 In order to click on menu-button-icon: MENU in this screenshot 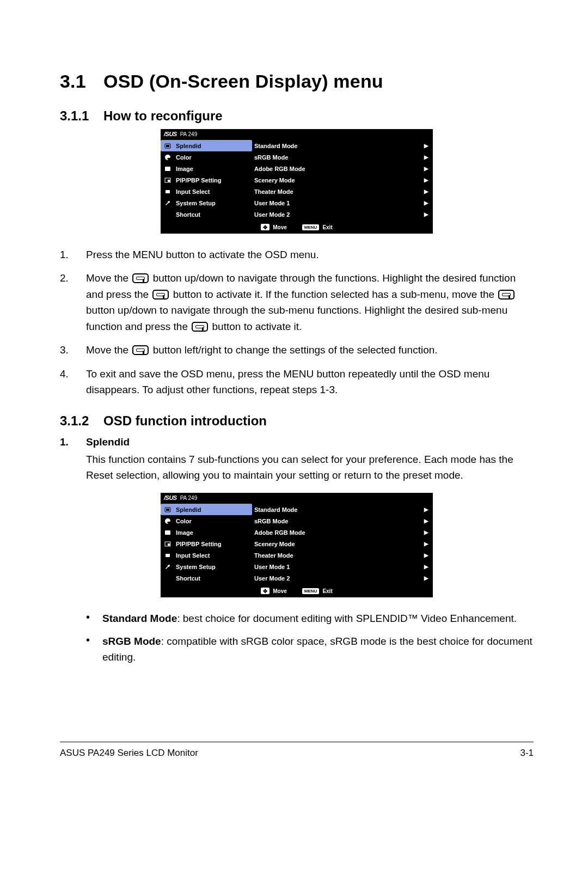, I will do `click(311, 591)`.